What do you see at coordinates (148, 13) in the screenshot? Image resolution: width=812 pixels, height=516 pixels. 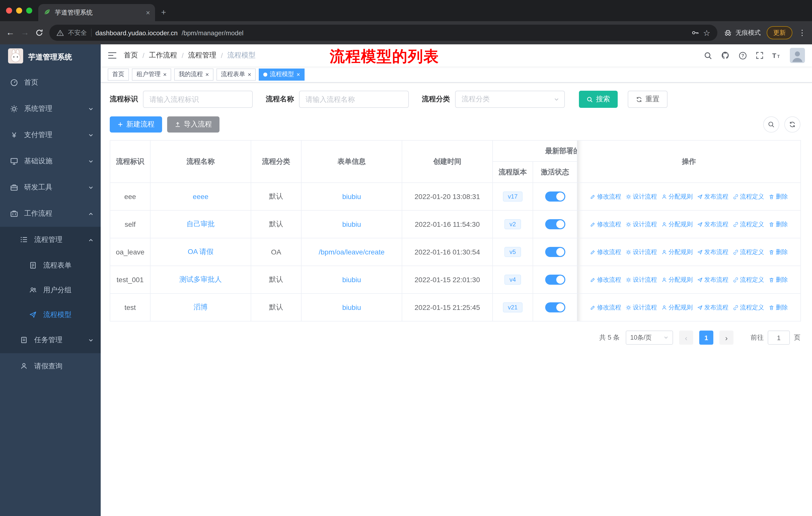 I see `tab-close-icon: ×` at bounding box center [148, 13].